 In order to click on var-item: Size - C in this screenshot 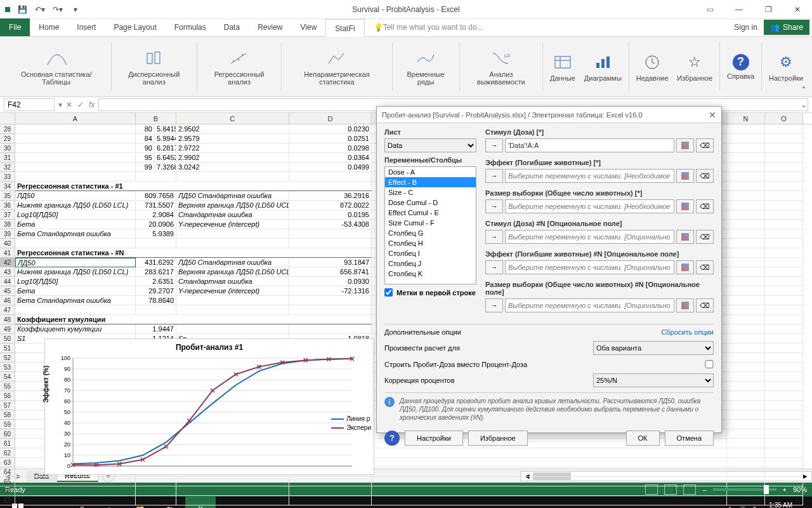, I will do `click(430, 192)`.